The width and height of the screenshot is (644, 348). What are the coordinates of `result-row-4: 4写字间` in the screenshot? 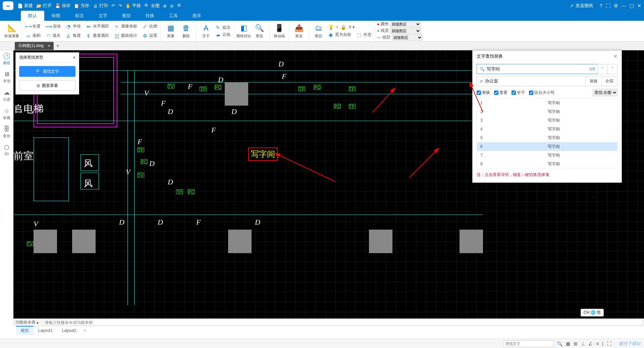 It's located at (547, 129).